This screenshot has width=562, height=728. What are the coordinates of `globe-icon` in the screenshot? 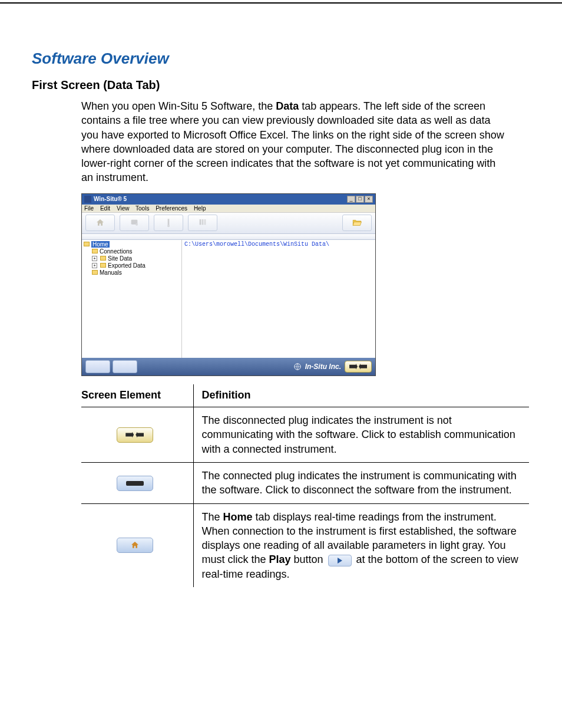 It's located at (297, 367).